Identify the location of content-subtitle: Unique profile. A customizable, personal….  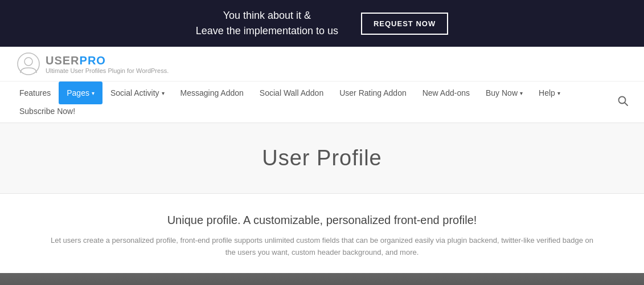
(322, 220).